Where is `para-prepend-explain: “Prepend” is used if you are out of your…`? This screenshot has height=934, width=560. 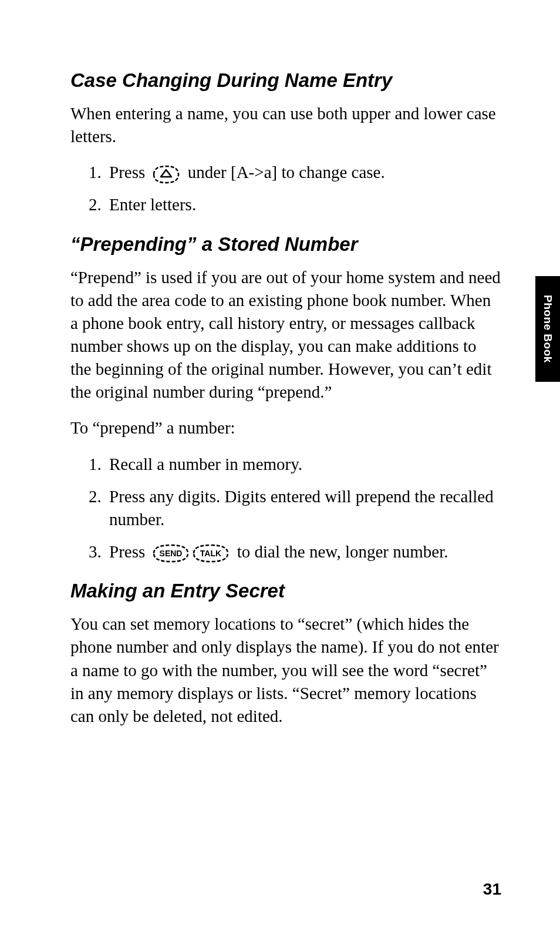 para-prepend-explain: “Prepend” is used if you are out of your… is located at coordinates (286, 335).